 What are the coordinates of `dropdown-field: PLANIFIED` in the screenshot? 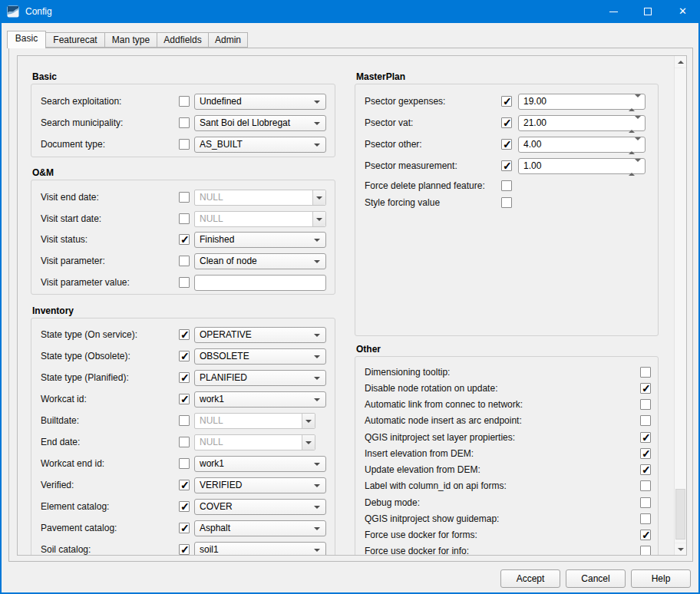 It's located at (260, 378).